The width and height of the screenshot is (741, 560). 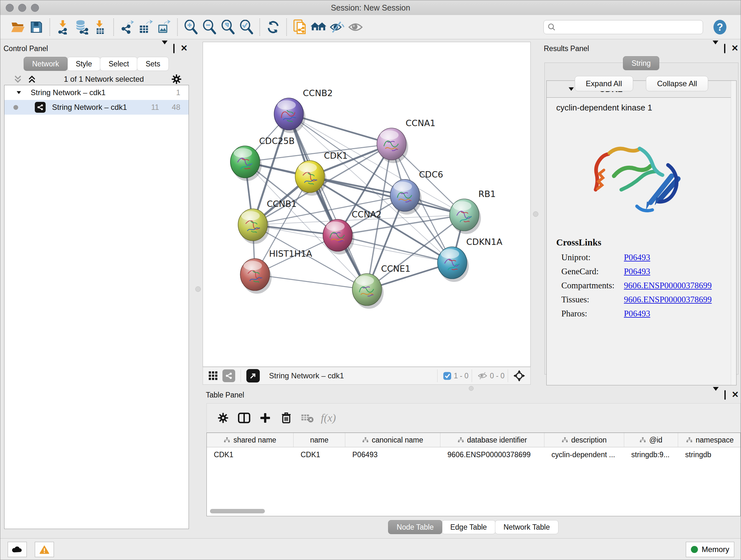 What do you see at coordinates (265, 418) in the screenshot?
I see `create-column-button` at bounding box center [265, 418].